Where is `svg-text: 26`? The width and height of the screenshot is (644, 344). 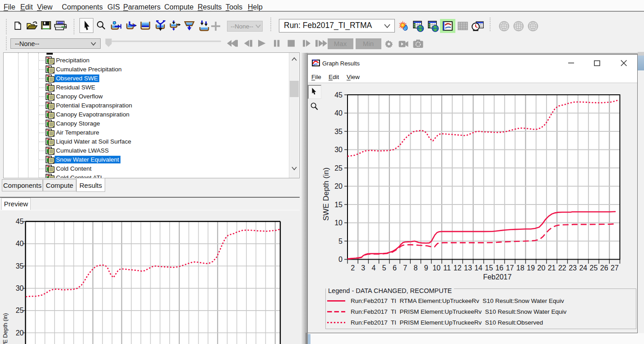 svg-text: 26 is located at coordinates (604, 268).